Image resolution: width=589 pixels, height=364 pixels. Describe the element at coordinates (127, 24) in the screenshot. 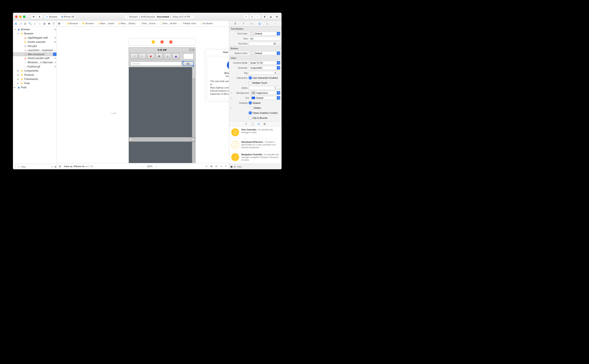

I see `jumpbar-item: ▤Main….(Base)` at that location.